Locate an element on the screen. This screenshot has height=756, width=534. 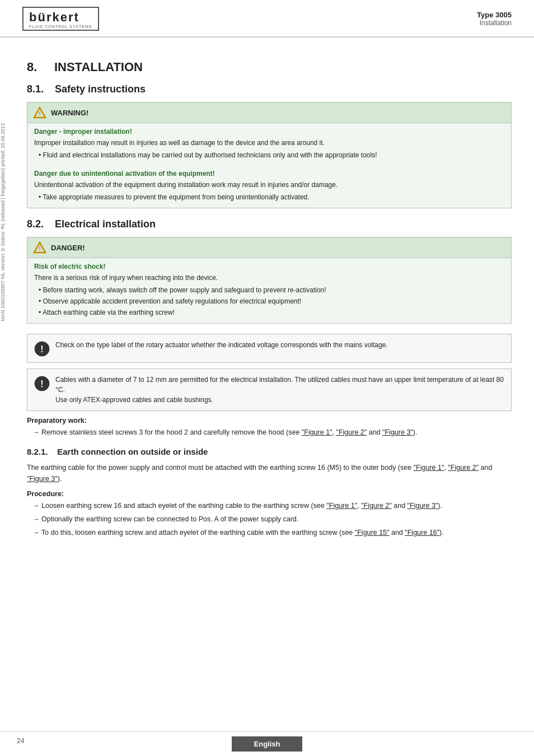
notice-block-1: ! Check on the type label of the rotary … is located at coordinates (269, 348).